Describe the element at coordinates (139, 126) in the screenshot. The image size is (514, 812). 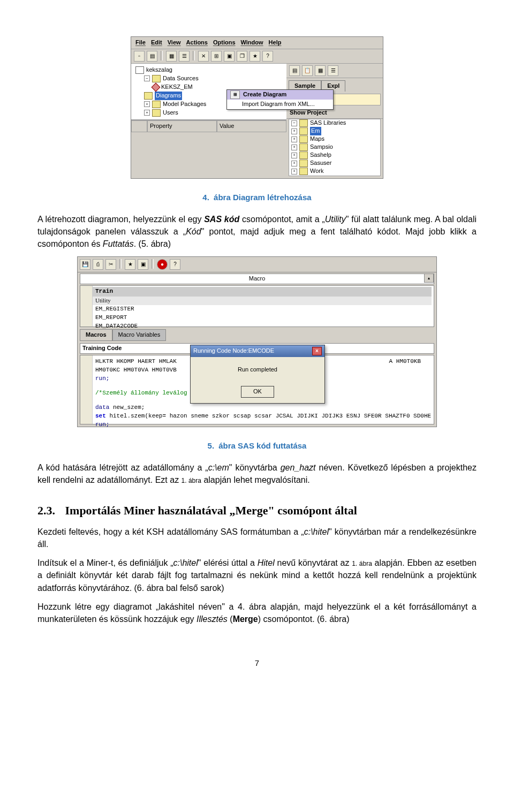
I see `prop-header-blank` at that location.